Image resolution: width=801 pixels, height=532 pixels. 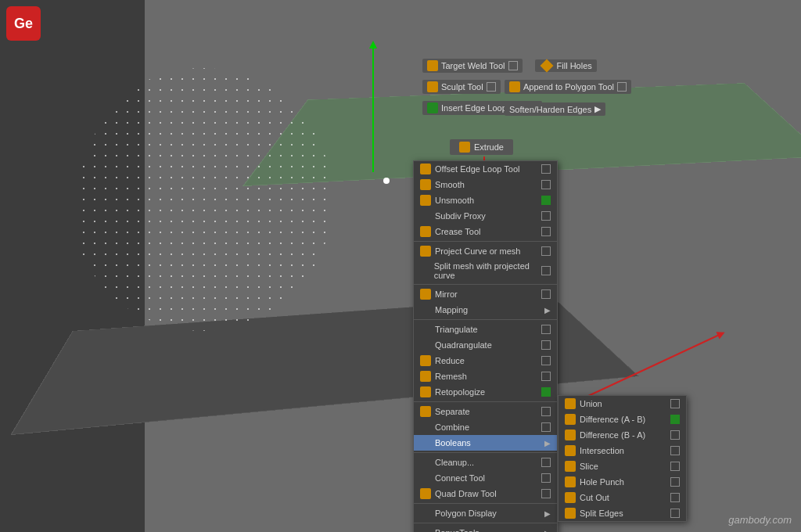 I want to click on menu-item-combine-right, so click(x=546, y=427).